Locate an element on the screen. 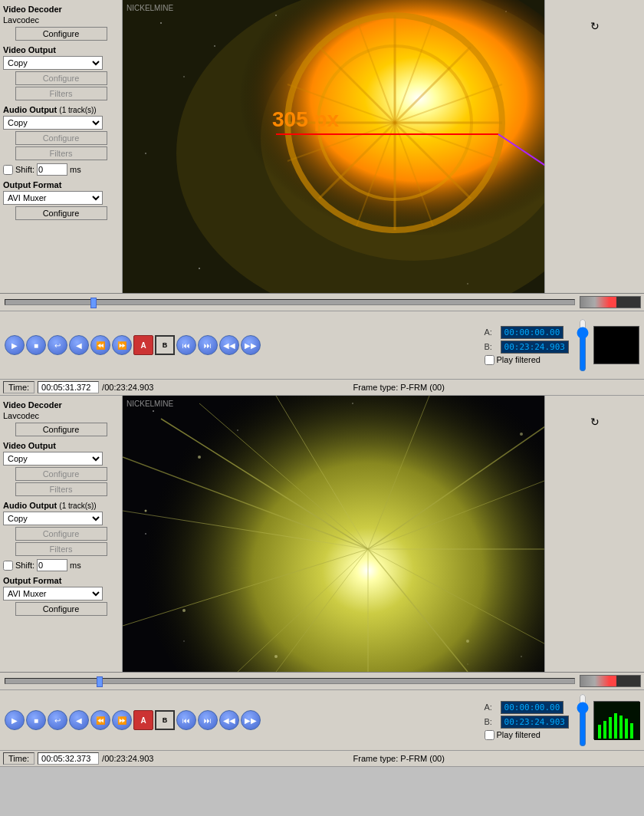 This screenshot has width=644, height=816. audio-output-select-2: Copy is located at coordinates (53, 518).